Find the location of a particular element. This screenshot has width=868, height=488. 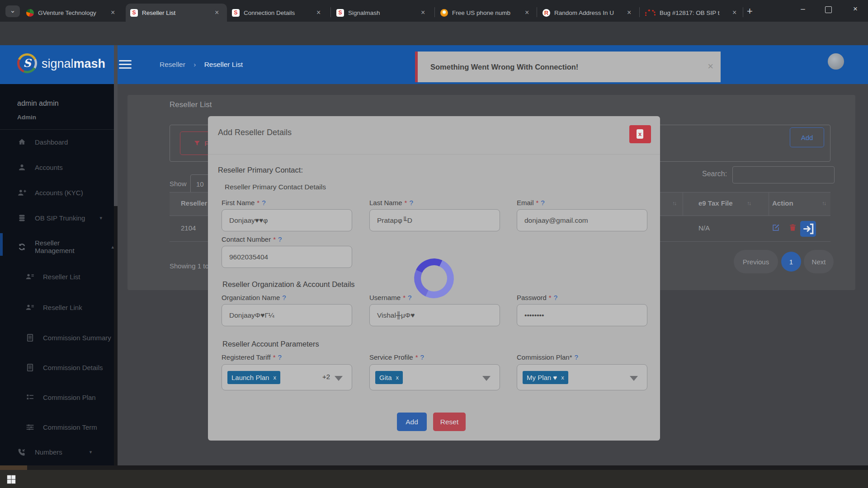

breadcrumb: Reseller › Reseller List is located at coordinates (201, 65).